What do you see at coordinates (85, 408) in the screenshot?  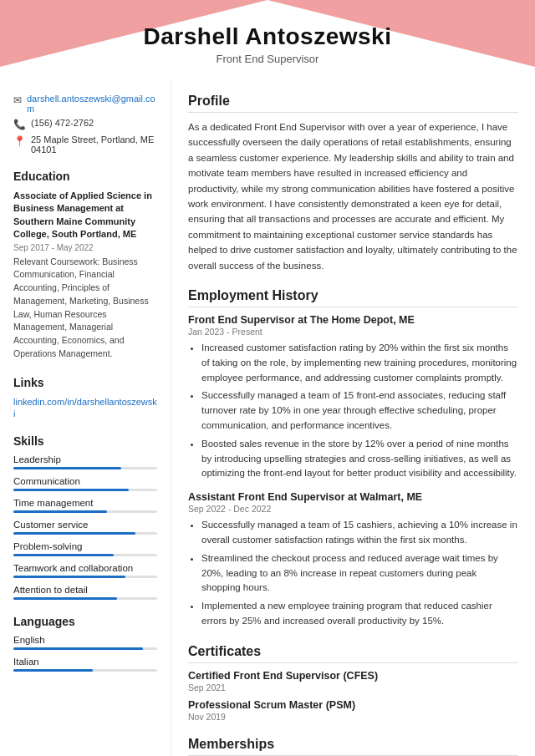 I see `linkedin-link: linkedin.com/in/darshellantoszewski` at bounding box center [85, 408].